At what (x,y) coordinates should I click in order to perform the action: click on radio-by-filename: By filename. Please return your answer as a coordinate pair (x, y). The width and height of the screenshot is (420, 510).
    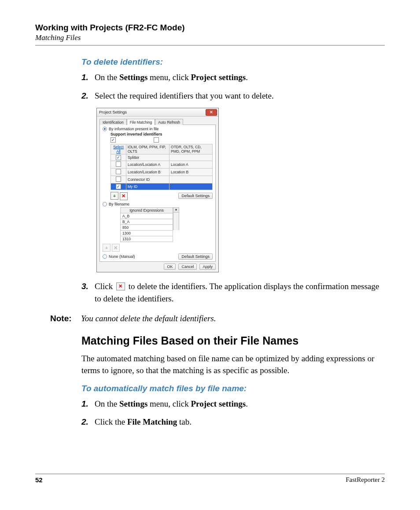
    Looking at the image, I should click on (158, 204).